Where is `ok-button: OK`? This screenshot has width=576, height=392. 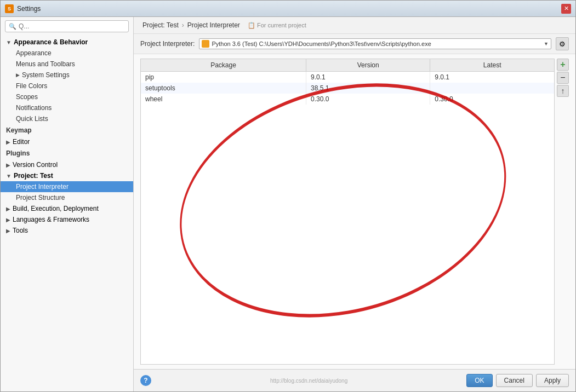 ok-button: OK is located at coordinates (479, 381).